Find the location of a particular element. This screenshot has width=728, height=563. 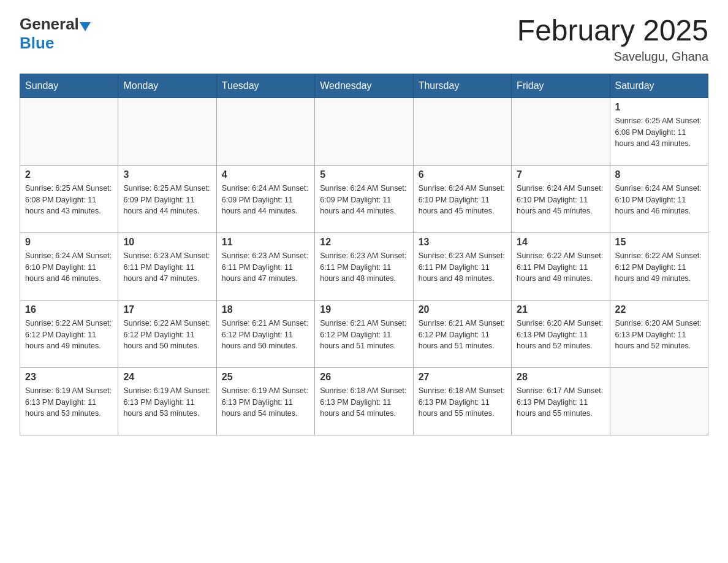

day-number: 4 is located at coordinates (266, 175).